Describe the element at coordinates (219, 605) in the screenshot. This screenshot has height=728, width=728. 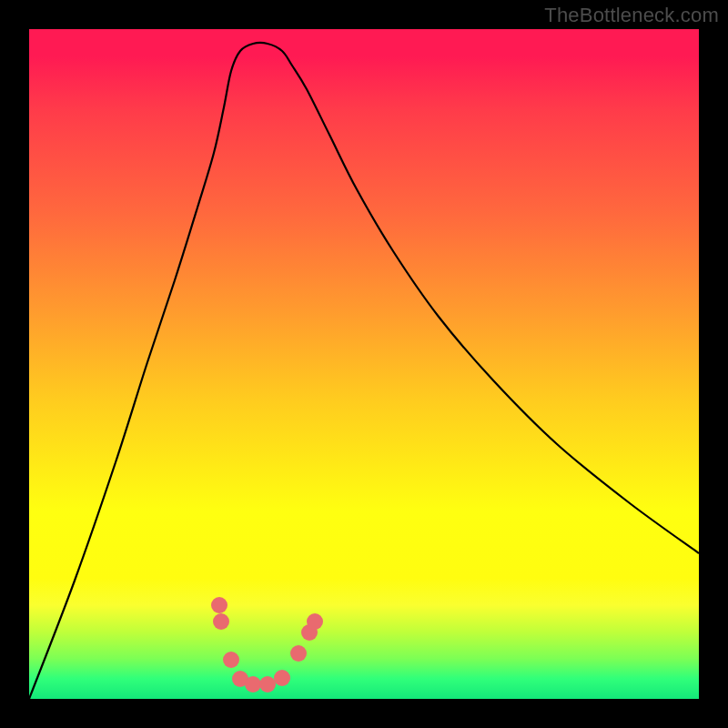
I see `left-upper-dot` at that location.